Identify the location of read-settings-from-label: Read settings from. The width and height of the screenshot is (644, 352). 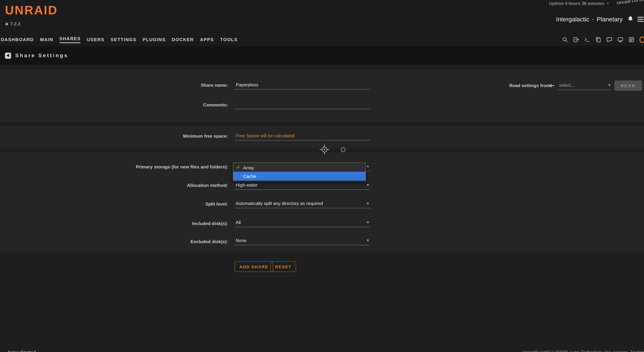
(530, 86).